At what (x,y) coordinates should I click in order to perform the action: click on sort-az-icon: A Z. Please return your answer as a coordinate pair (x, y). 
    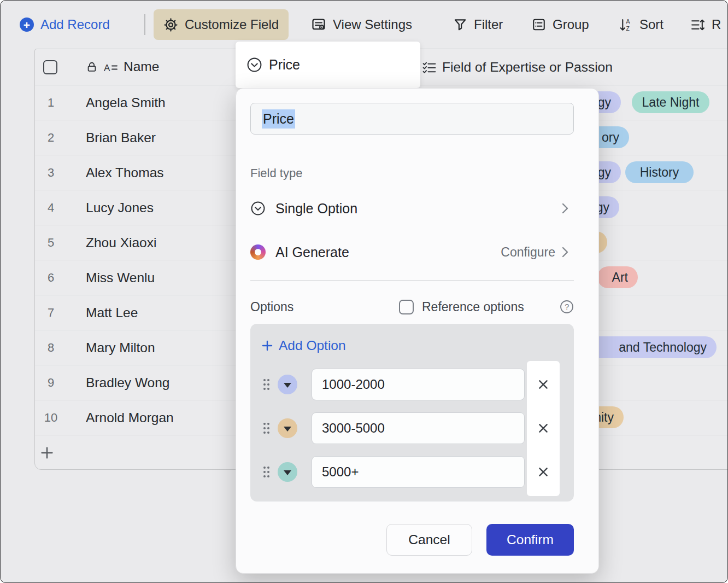
    Looking at the image, I should click on (625, 25).